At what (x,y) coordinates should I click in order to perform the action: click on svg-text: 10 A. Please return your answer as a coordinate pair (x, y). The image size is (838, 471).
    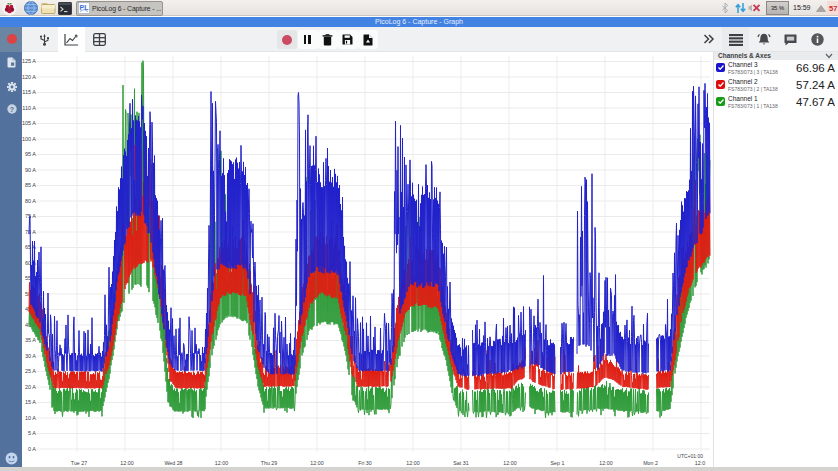
    Looking at the image, I should click on (30, 418).